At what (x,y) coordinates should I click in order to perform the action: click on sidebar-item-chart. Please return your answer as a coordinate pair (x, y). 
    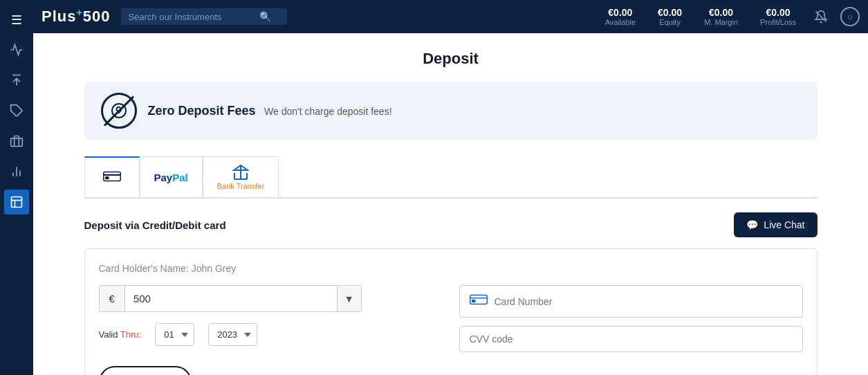
    Looking at the image, I should click on (17, 50).